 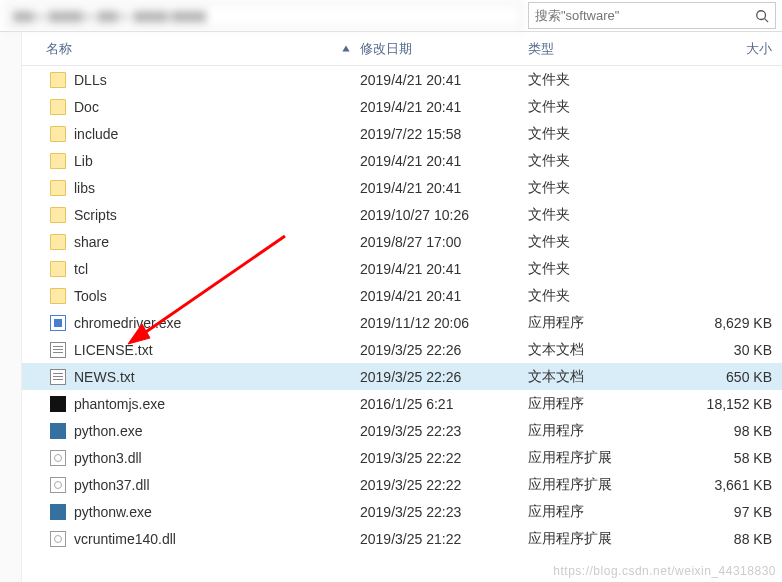 What do you see at coordinates (58, 404) in the screenshot?
I see `black-icon` at bounding box center [58, 404].